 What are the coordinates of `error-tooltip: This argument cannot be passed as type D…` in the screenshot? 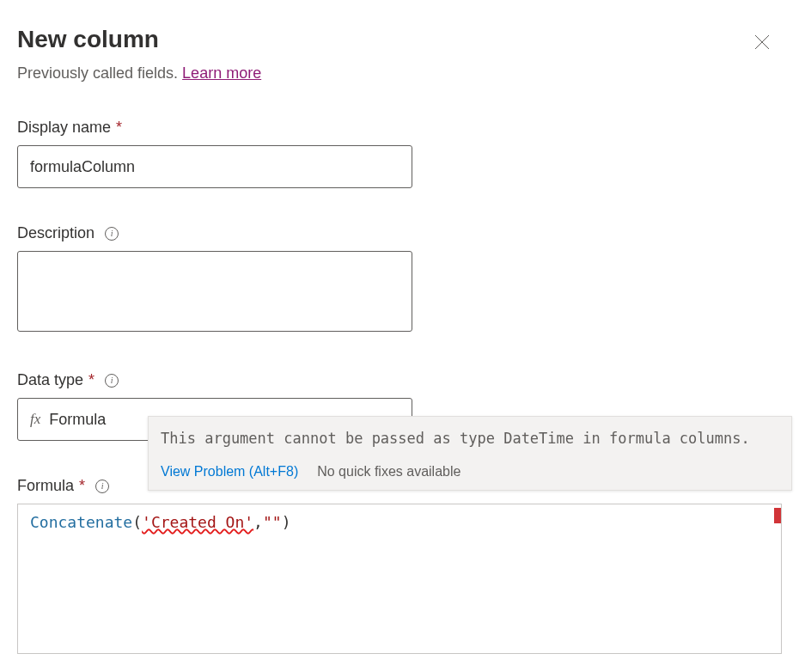 It's located at (470, 454).